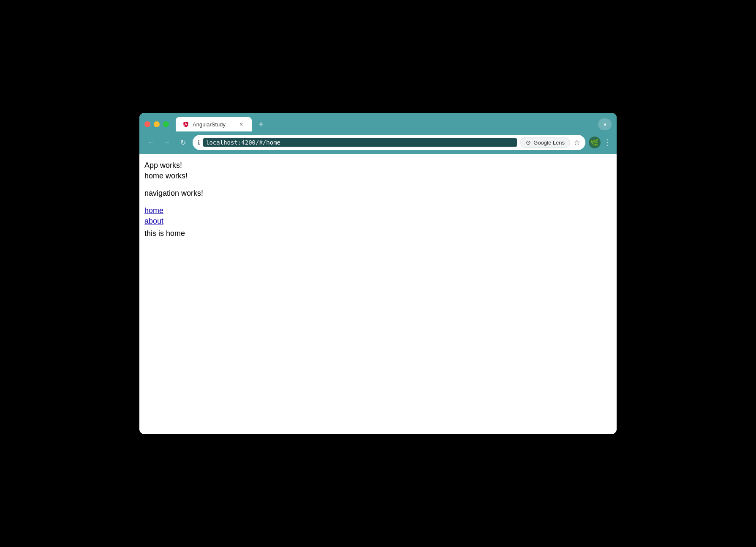  What do you see at coordinates (241, 124) in the screenshot?
I see `tab-close-button: ×` at bounding box center [241, 124].